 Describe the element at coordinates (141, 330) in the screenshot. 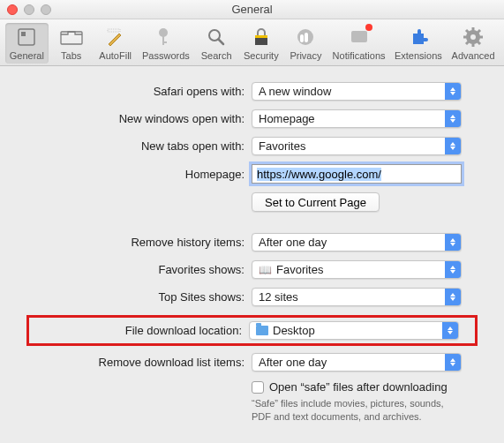

I see `download-location-label: File download location:` at that location.